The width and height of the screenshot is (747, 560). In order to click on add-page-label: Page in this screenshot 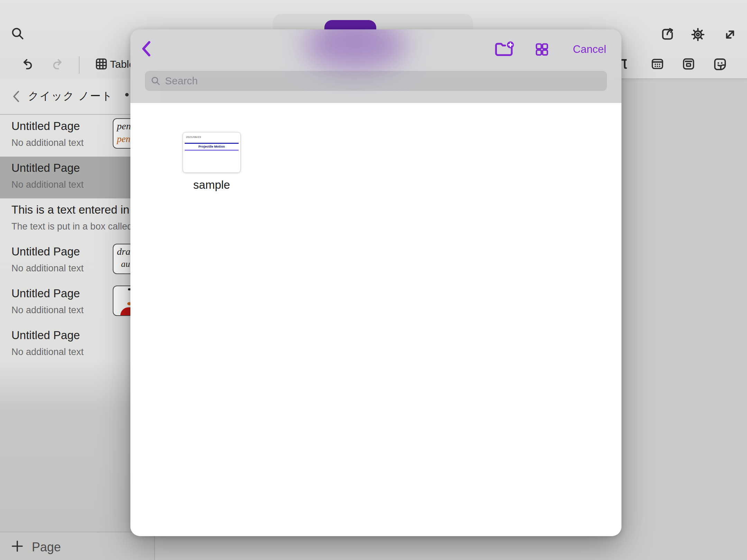, I will do `click(46, 547)`.